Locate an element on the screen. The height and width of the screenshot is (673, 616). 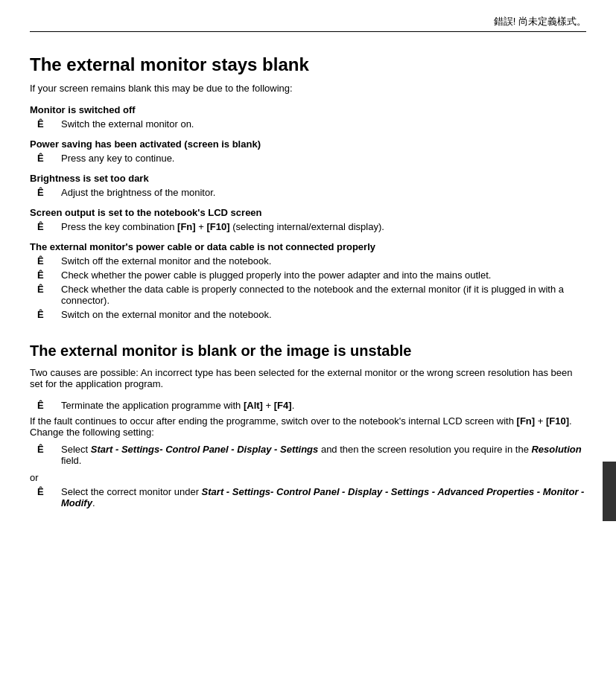
bullet-text: Check whether the data cable is properly… is located at coordinates (323, 295).